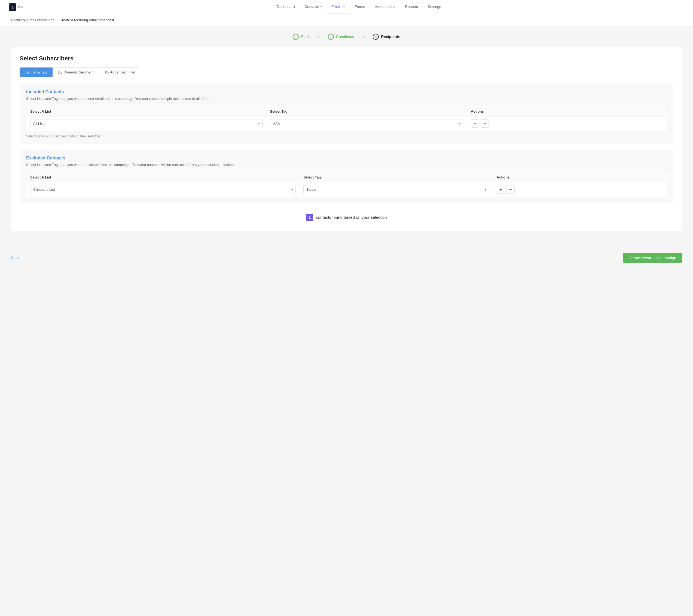 The height and width of the screenshot is (616, 693). What do you see at coordinates (346, 136) in the screenshot?
I see `included-hint-text: Select List or all subscribers first and…` at bounding box center [346, 136].